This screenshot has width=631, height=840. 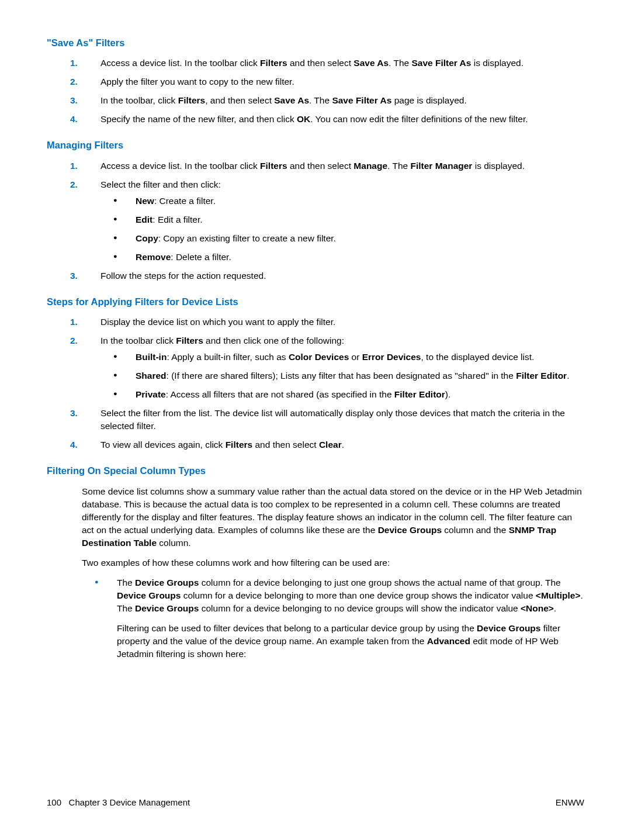 I want to click on list-text: Built-in: Apply a built-in filter, such …, so click(x=335, y=357).